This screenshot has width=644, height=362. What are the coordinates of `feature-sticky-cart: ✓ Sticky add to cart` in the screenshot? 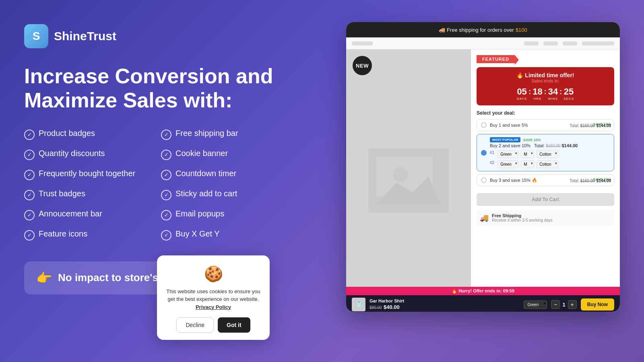 It's located at (221, 195).